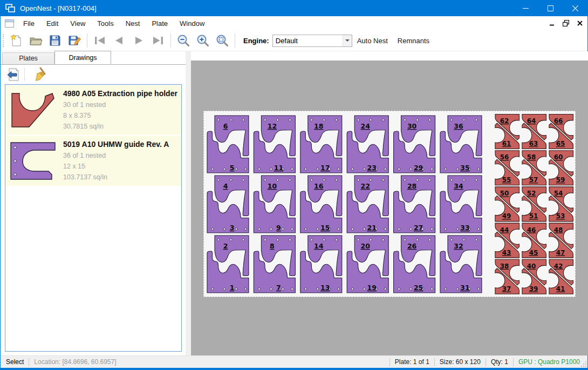  What do you see at coordinates (203, 41) in the screenshot?
I see `zoom-in-button` at bounding box center [203, 41].